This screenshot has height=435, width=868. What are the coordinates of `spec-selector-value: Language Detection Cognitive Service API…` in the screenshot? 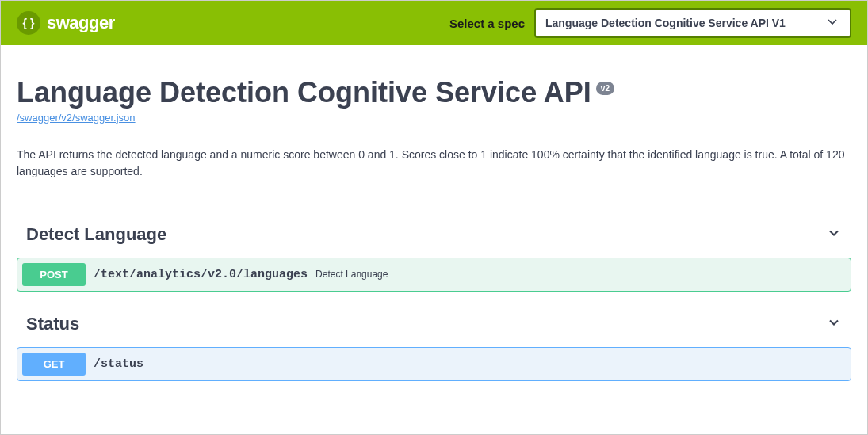 It's located at (666, 23).